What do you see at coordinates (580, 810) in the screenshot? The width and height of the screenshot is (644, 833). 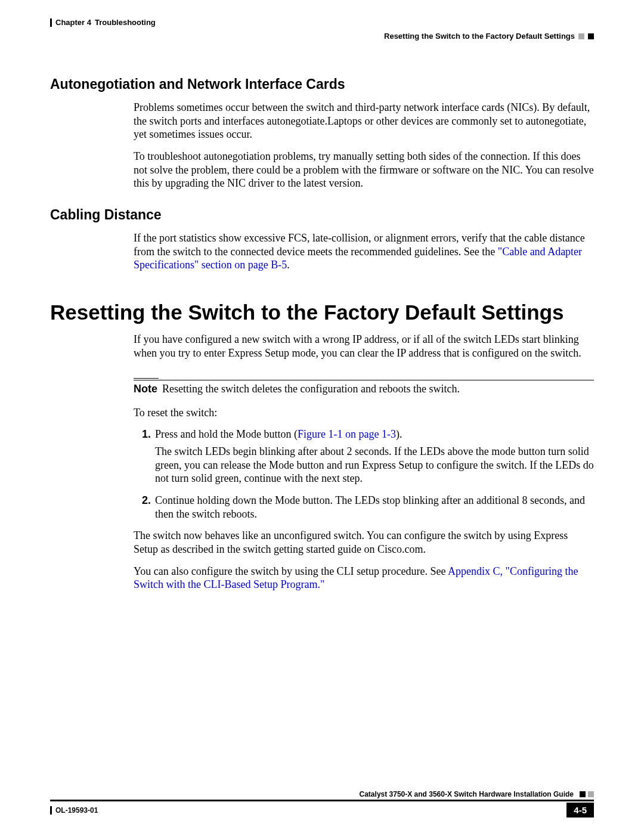 I see `page-number: 4-5` at bounding box center [580, 810].